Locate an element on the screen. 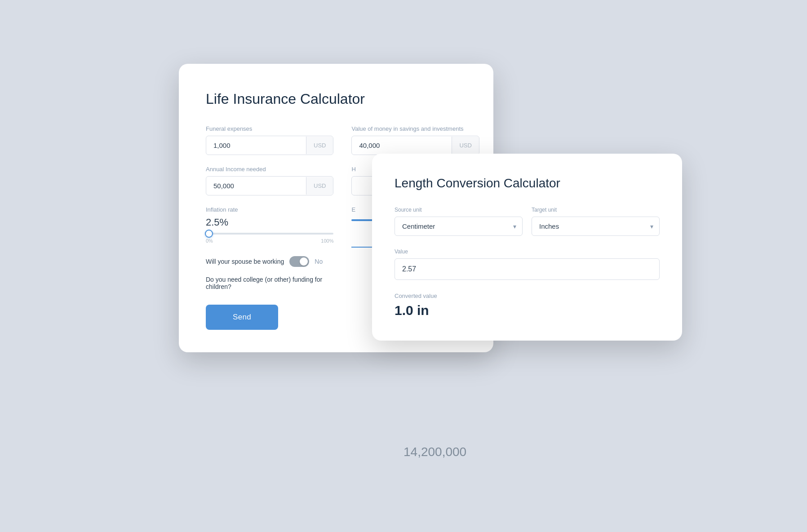  annual-income-label: Annual Income needed is located at coordinates (270, 169).